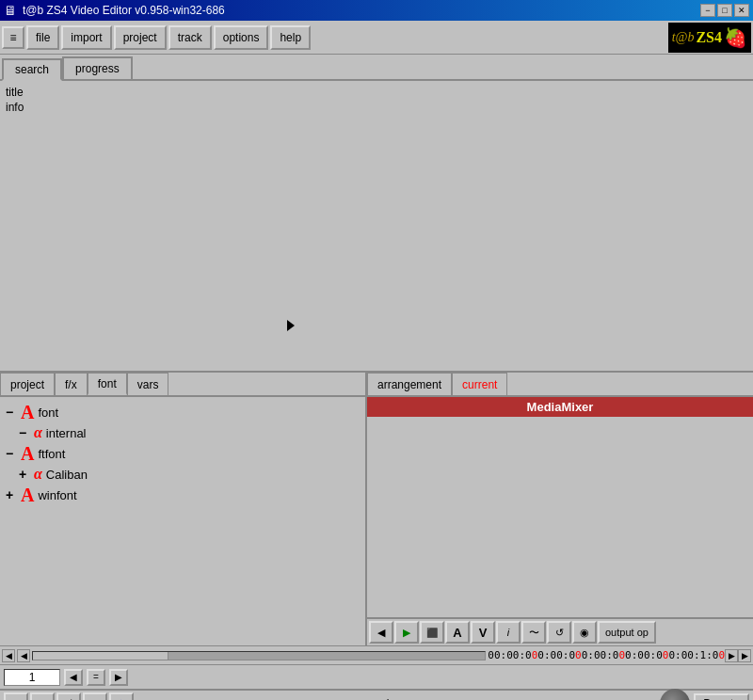 The image size is (753, 700). Describe the element at coordinates (115, 10) in the screenshot. I see `title-bar-left: 🖥 t@b ZS4 Video Editor v0.958-win32-686` at that location.